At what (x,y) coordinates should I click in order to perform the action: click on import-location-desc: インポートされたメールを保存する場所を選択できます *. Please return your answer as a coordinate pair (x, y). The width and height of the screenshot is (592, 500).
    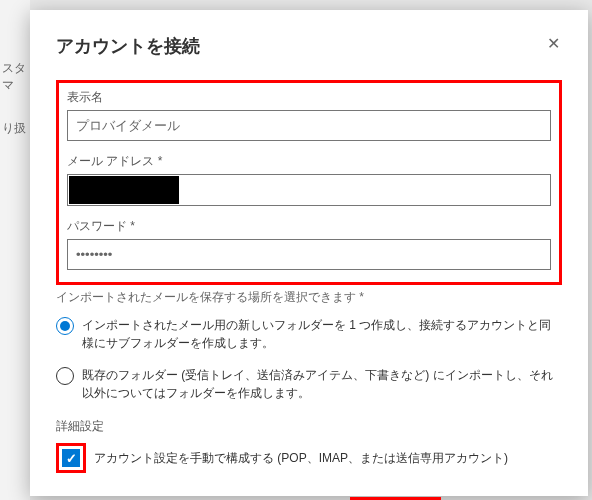
    Looking at the image, I should click on (309, 298).